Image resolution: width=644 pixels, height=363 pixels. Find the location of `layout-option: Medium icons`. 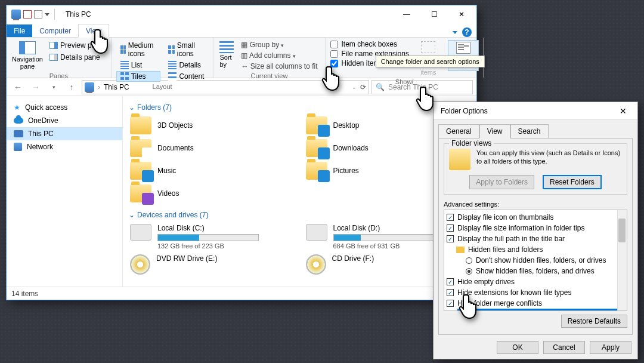

layout-option: Medium icons is located at coordinates (138, 50).